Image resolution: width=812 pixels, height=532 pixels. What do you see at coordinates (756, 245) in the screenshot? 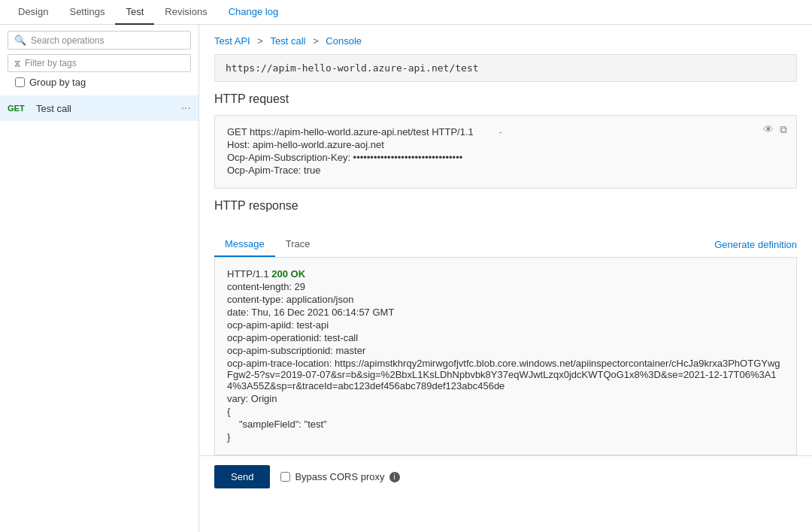
I see `generate-definition-link: Generate definition` at bounding box center [756, 245].